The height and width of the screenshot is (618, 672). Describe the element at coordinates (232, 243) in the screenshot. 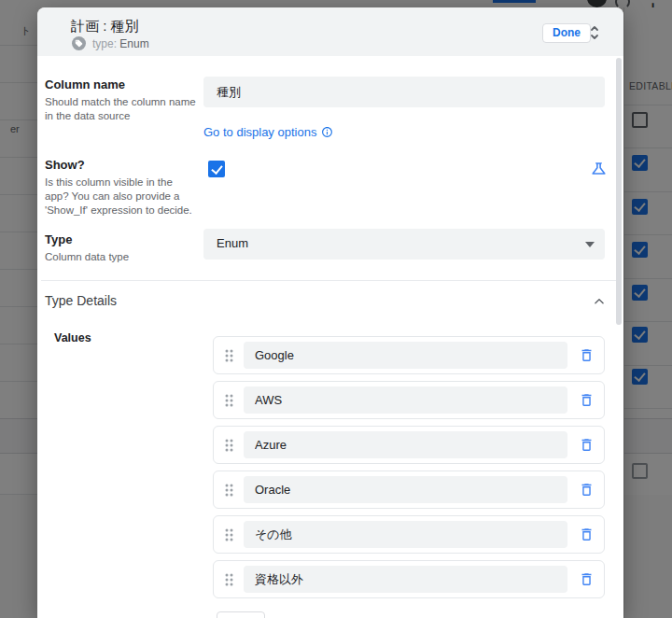

I see `type-dropdown-value: Enum` at that location.